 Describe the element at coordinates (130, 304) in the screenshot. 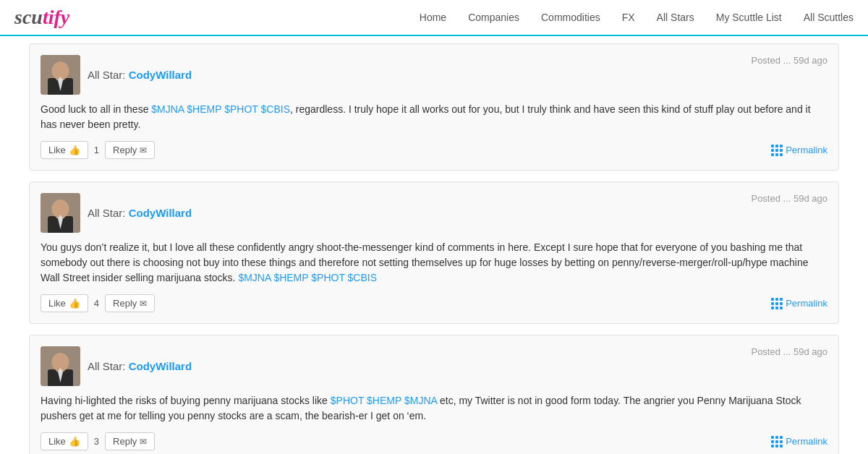

I see `reply-button-2: Reply` at that location.